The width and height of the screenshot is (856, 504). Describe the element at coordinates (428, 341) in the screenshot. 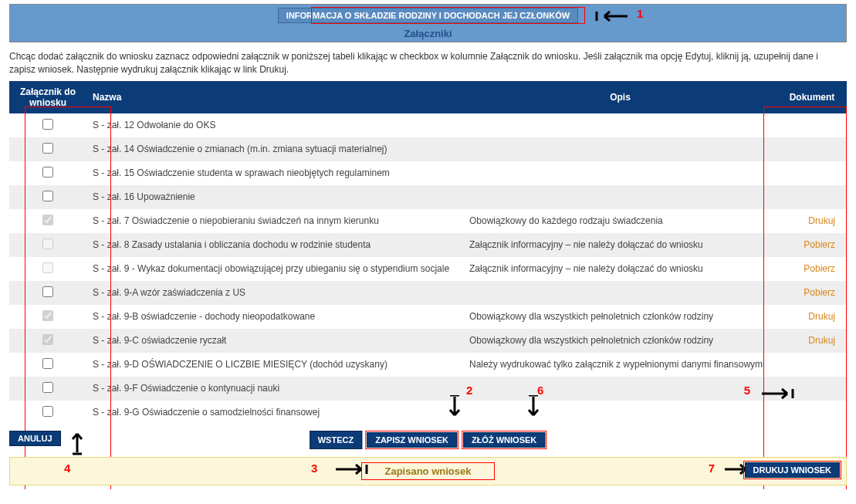

I see `table-row: S - zał. 9-C oświadczenie ryczałtObowiąz…` at that location.